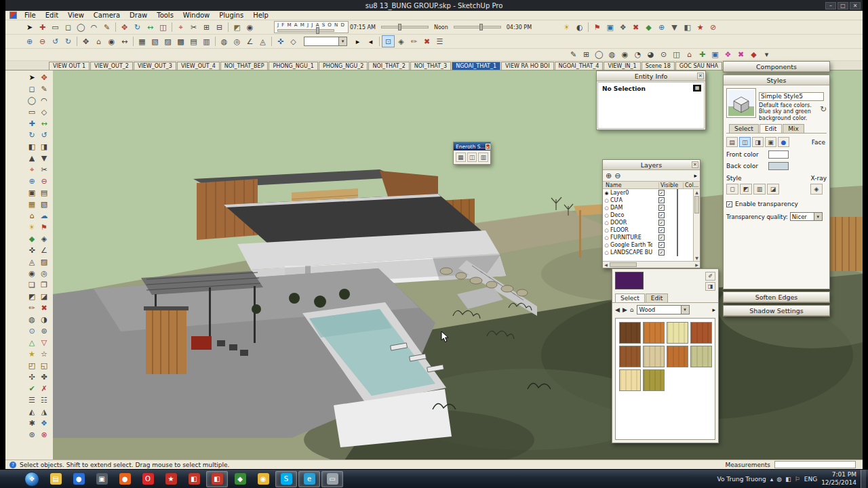 This screenshot has width=868, height=488. Describe the element at coordinates (44, 89) in the screenshot. I see `tool-button: ✎` at that location.